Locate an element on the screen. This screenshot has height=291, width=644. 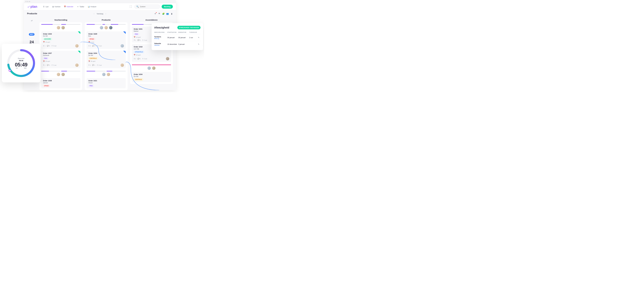
card-title: Order 1039 is located at coordinates (61, 81).